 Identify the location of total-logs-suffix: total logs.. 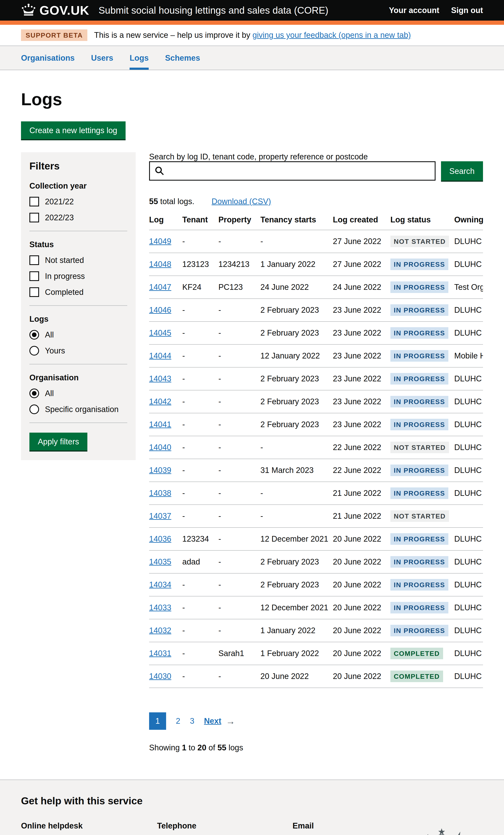
(176, 201).